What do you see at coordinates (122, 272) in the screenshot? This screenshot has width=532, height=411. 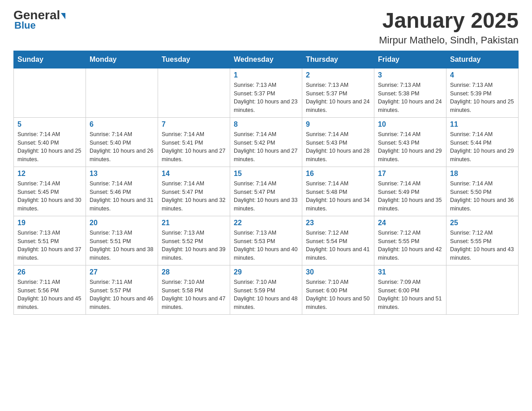 I see `day-number: 27` at bounding box center [122, 272].